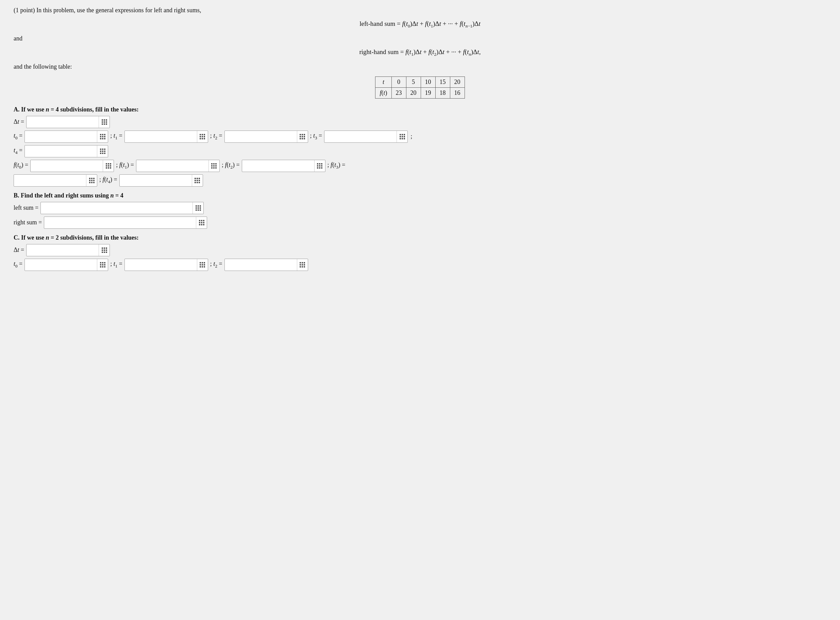 The image size is (840, 620). What do you see at coordinates (161, 265) in the screenshot?
I see `t1-field-c` at bounding box center [161, 265].